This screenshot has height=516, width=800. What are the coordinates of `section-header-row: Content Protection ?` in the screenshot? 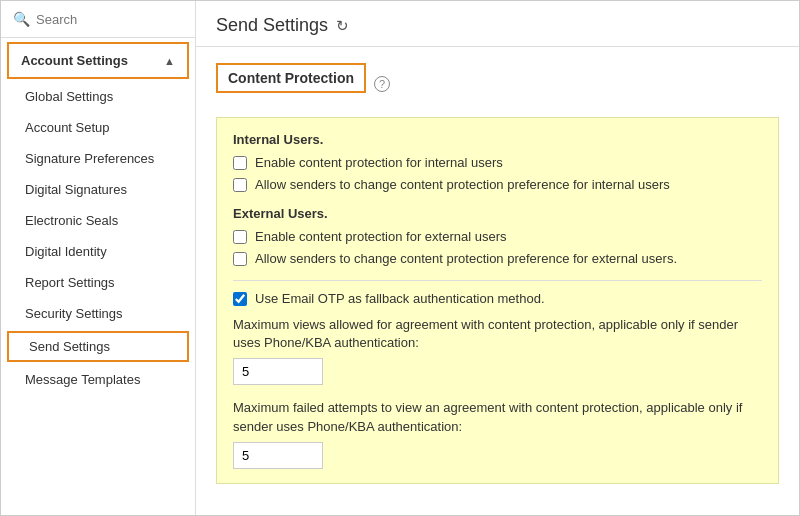 It's located at (498, 84).